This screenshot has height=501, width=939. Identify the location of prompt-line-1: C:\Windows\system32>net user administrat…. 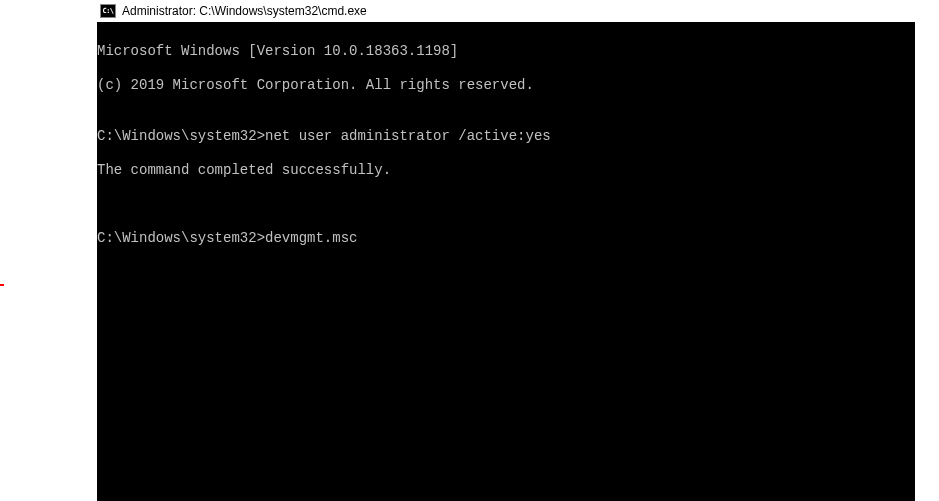
(506, 136).